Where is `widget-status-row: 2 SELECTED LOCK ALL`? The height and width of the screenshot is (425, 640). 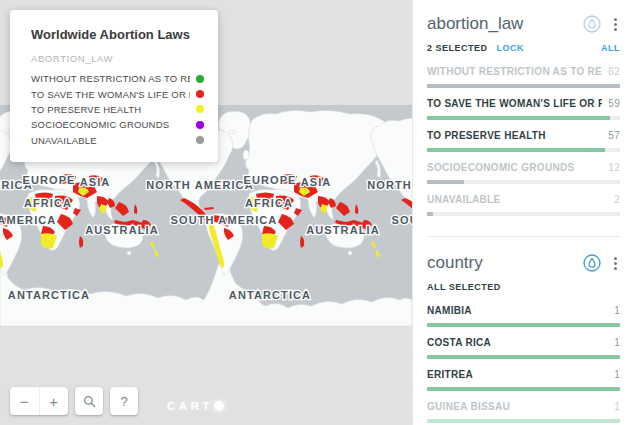 widget-status-row: 2 SELECTED LOCK ALL is located at coordinates (524, 48).